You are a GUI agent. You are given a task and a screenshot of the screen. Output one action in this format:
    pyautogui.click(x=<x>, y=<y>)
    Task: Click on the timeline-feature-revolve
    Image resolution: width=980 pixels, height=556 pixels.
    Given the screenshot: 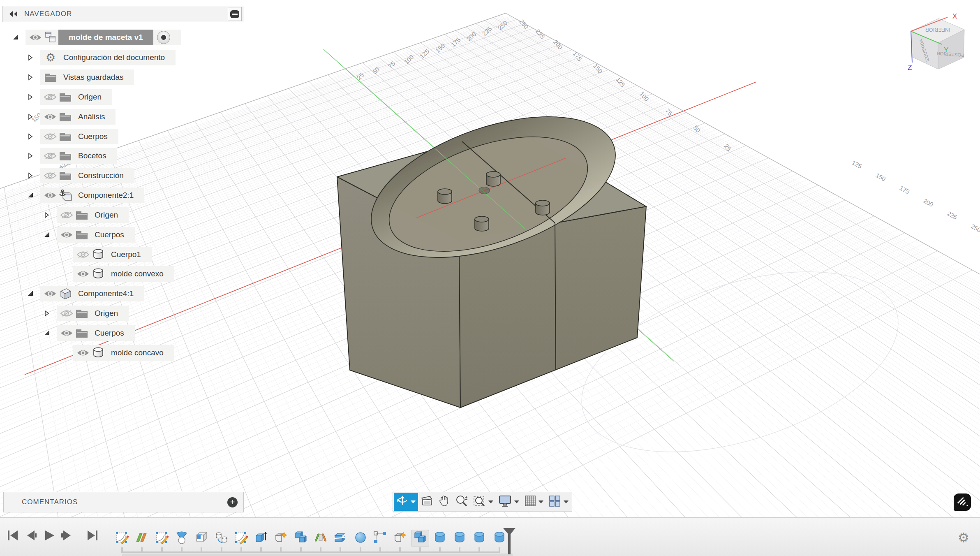 What is the action you would take?
    pyautogui.click(x=182, y=538)
    